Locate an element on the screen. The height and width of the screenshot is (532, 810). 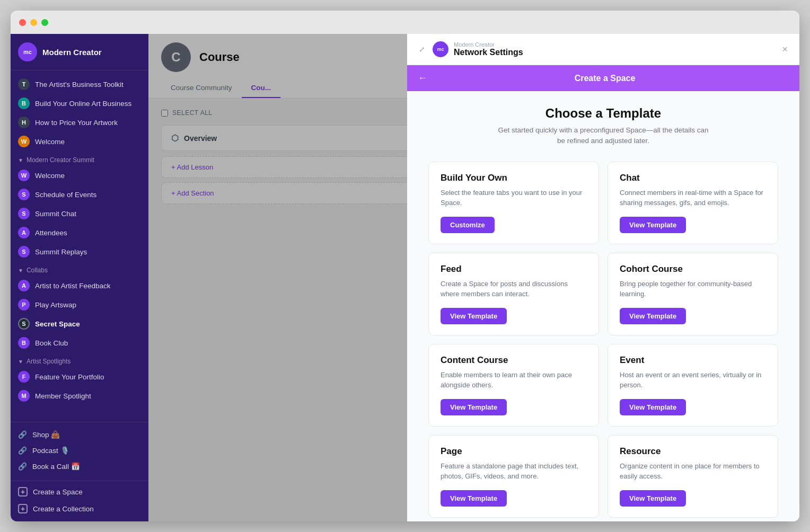
sidebar-item-label: Secret Space is located at coordinates (57, 324).